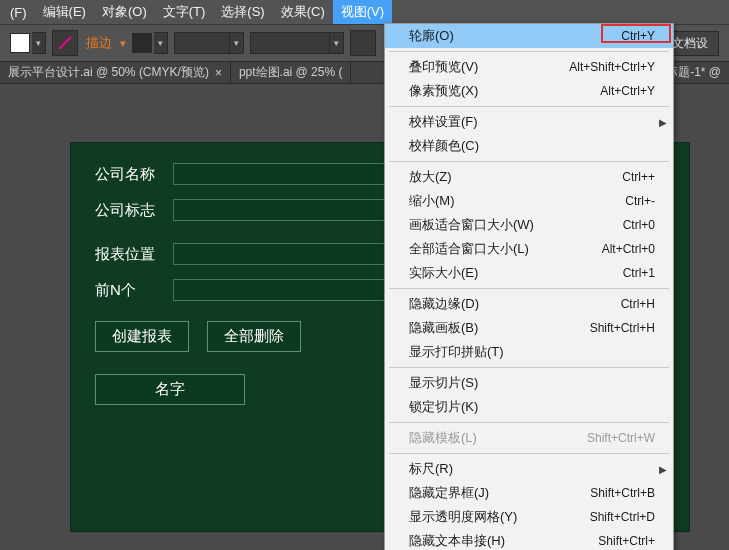 The width and height of the screenshot is (729, 550). What do you see at coordinates (362, 12) in the screenshot?
I see `menu-view: 视图(V)` at bounding box center [362, 12].